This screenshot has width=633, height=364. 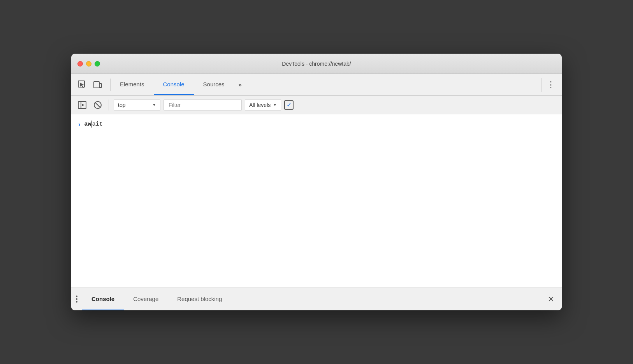 I want to click on log-levels-selector: All levels ▼, so click(x=263, y=105).